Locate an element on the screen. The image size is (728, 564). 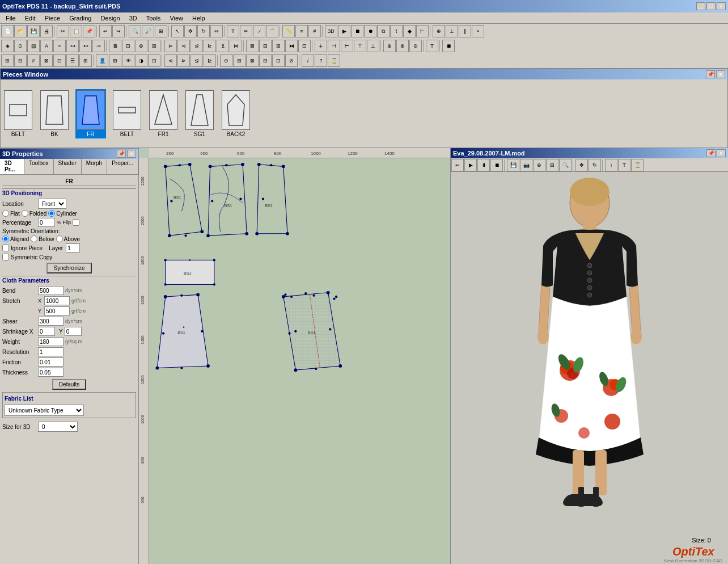
menu-file: File is located at coordinates (11, 18).